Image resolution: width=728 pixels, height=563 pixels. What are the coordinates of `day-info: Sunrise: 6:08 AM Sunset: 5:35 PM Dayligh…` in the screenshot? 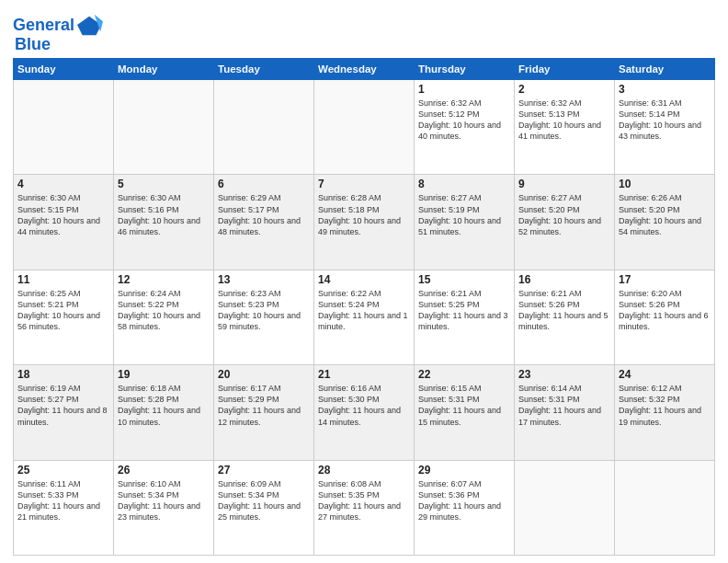 It's located at (364, 500).